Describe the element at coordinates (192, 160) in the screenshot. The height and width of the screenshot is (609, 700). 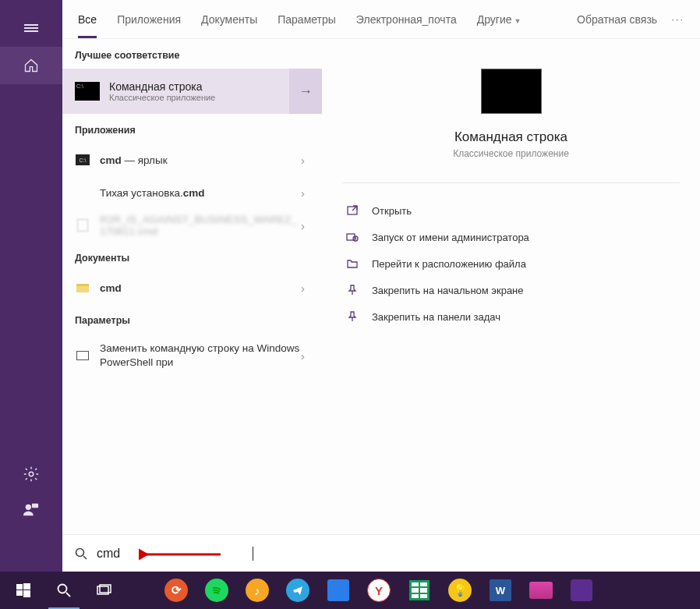
I see `result-app-item: C:\ cmd — ярлык ›` at that location.